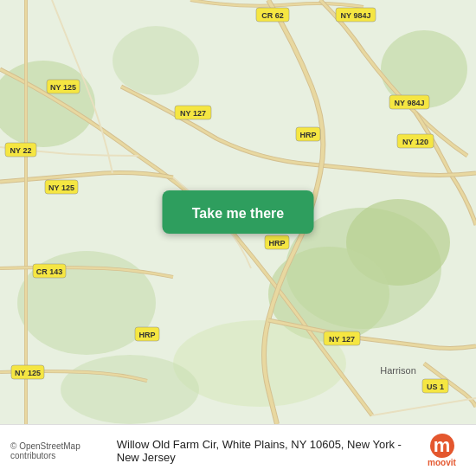  Describe the element at coordinates (435, 387) in the screenshot. I see `svg-text: US 1` at that location.